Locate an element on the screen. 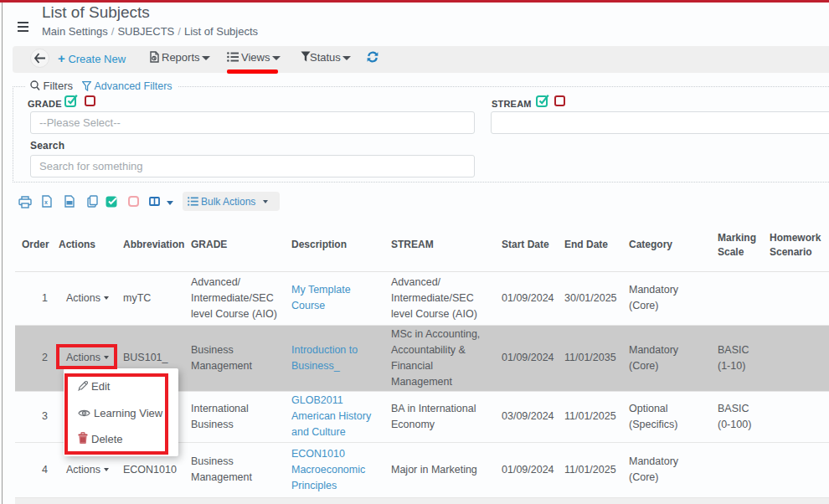 This screenshot has height=504, width=829. svg-text: x is located at coordinates (46, 203).